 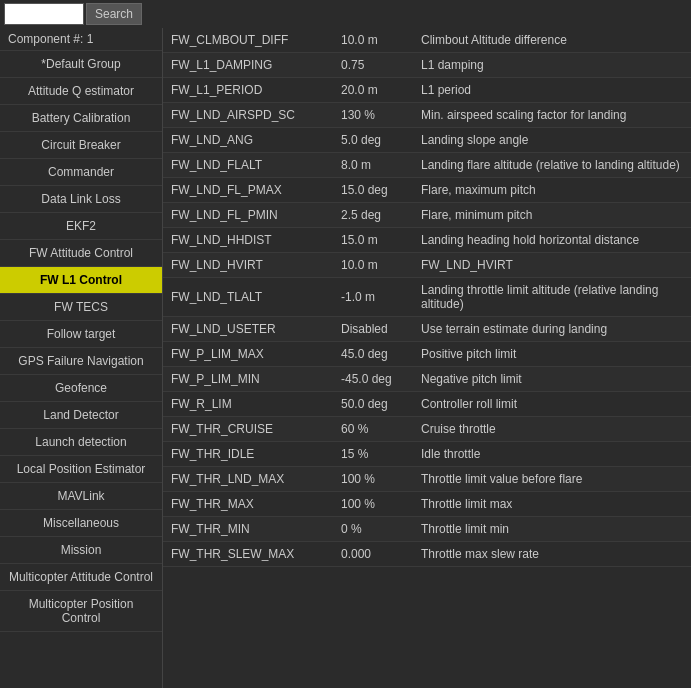 I want to click on param-name: FW_LND_FLALT, so click(x=248, y=166).